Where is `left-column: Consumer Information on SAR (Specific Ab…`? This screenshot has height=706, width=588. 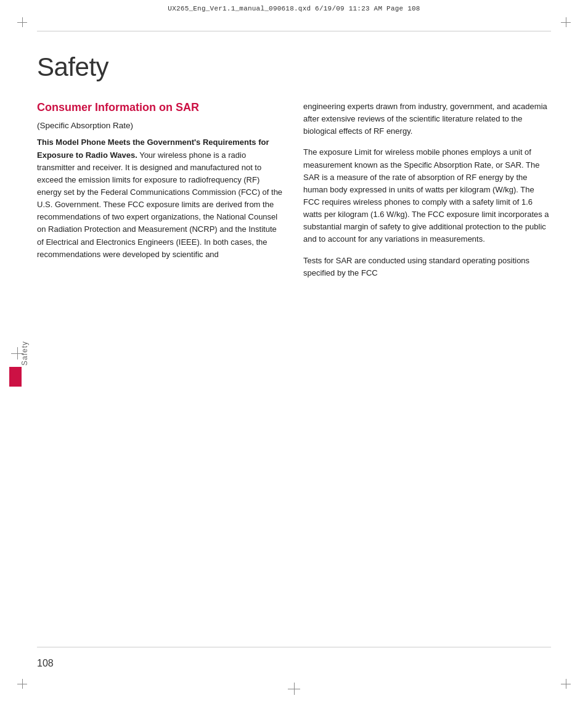
left-column: Consumer Information on SAR (Specific Ab… is located at coordinates (161, 194).